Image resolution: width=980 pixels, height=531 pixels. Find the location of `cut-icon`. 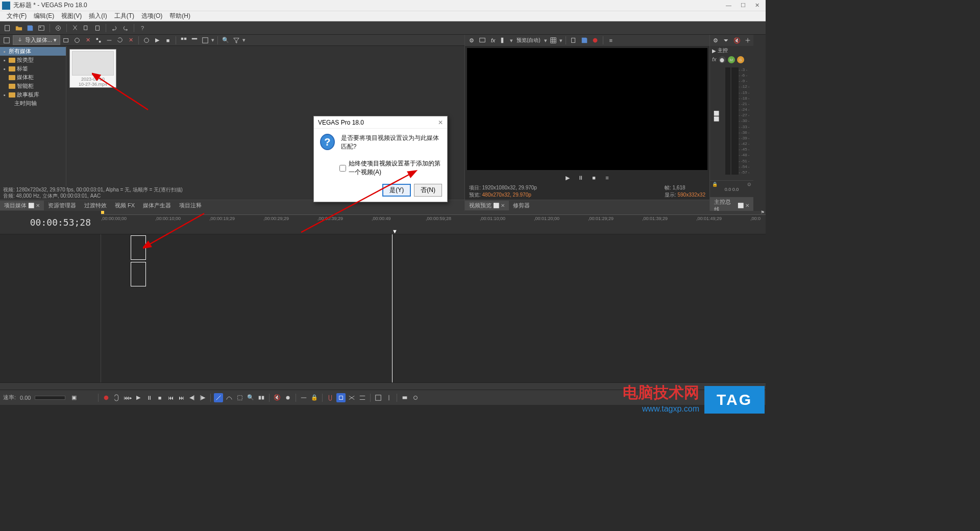

cut-icon is located at coordinates (75, 28).